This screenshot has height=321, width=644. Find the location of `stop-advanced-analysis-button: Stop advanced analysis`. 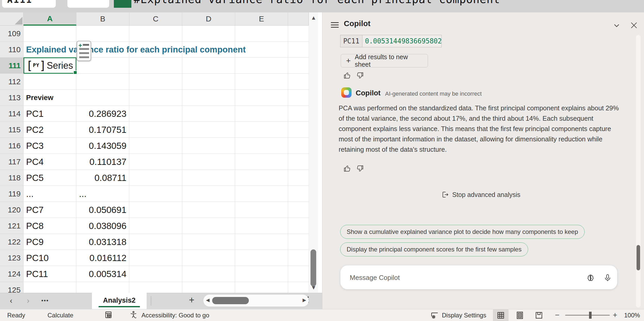

stop-advanced-analysis-button: Stop advanced analysis is located at coordinates (481, 195).